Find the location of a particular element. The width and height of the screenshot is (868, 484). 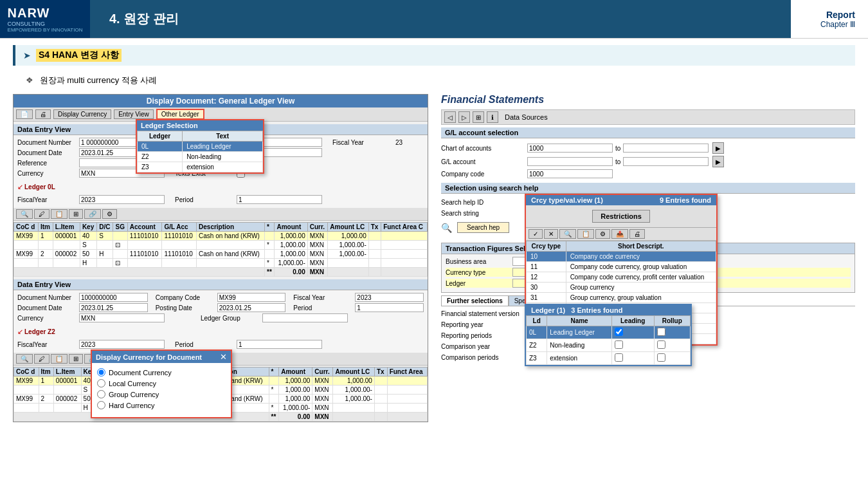

t1-btn5: 🔗 is located at coordinates (93, 214).